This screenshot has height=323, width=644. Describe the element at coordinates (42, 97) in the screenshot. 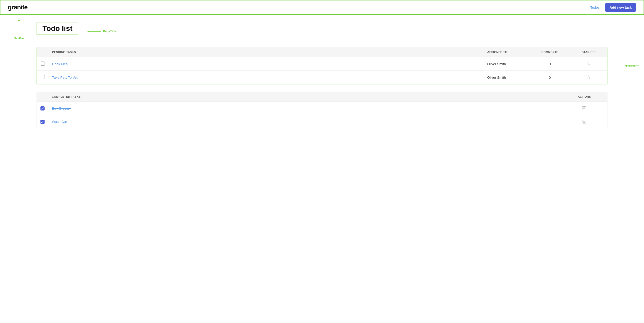

I see `col-header-checkbox-completed` at that location.